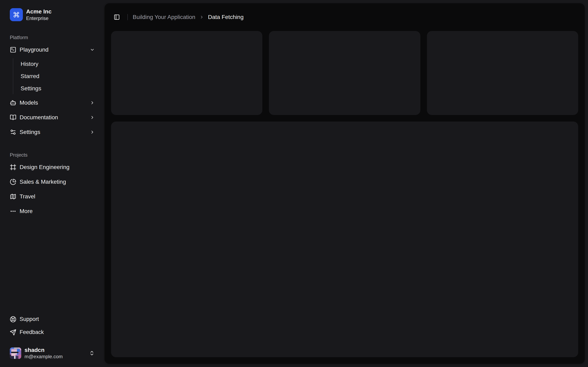 The image size is (588, 367). I want to click on sidebar-toggle-button, so click(117, 17).